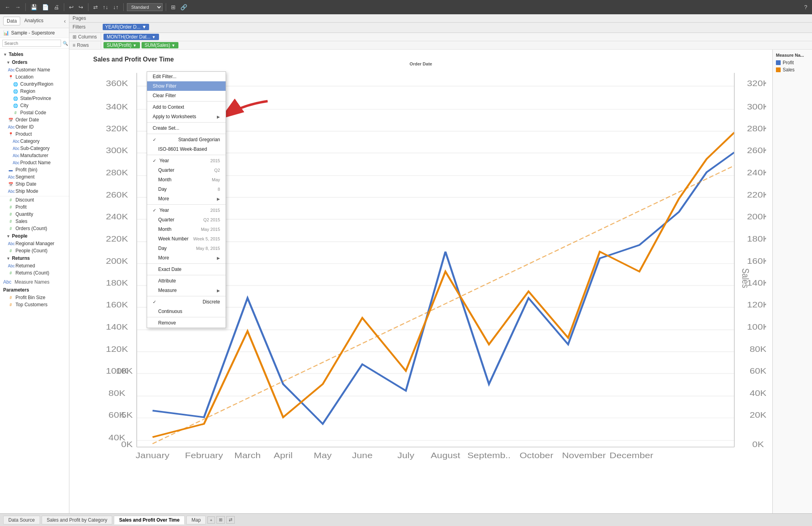 The image size is (812, 526). What do you see at coordinates (34, 120) in the screenshot?
I see `field-order-date: 📅 Order Date` at bounding box center [34, 120].